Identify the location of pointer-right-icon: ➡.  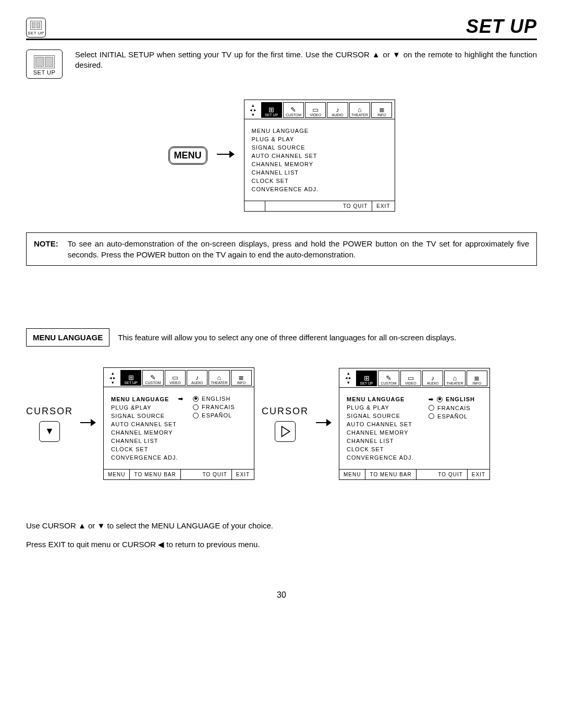
(431, 399).